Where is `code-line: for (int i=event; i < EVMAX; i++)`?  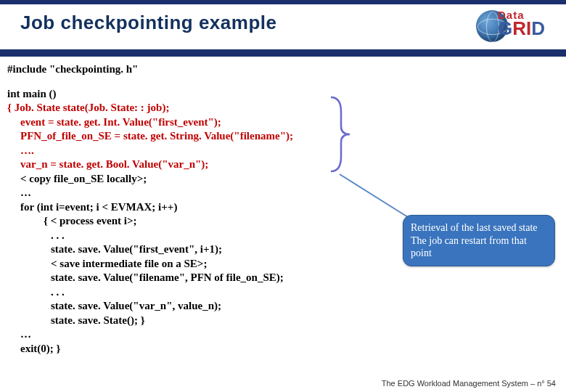
code-line: for (int i=event; i < EVMAX; i++) is located at coordinates (283, 208).